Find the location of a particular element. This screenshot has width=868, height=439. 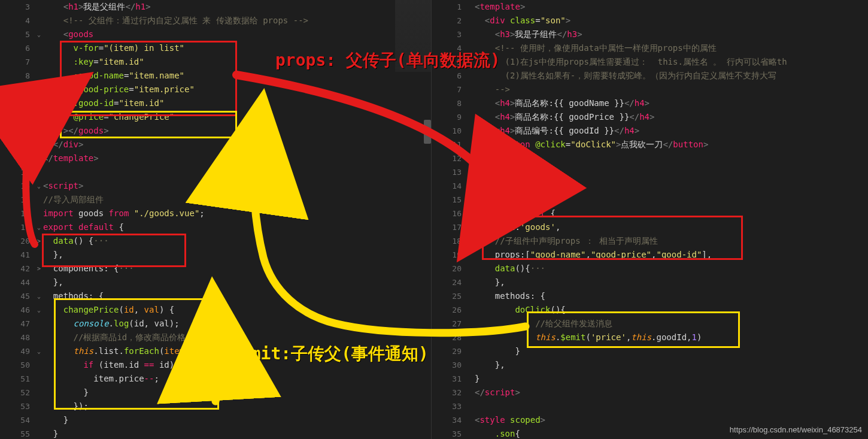

code-line: 28 this.$emit('price',this.goodId,1) is located at coordinates (650, 338).